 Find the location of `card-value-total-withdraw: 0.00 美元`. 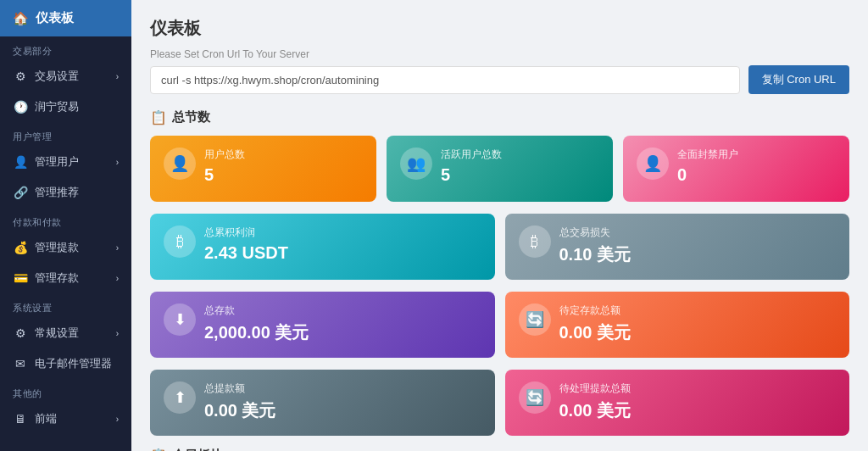

card-value-total-withdraw: 0.00 美元 is located at coordinates (240, 410).